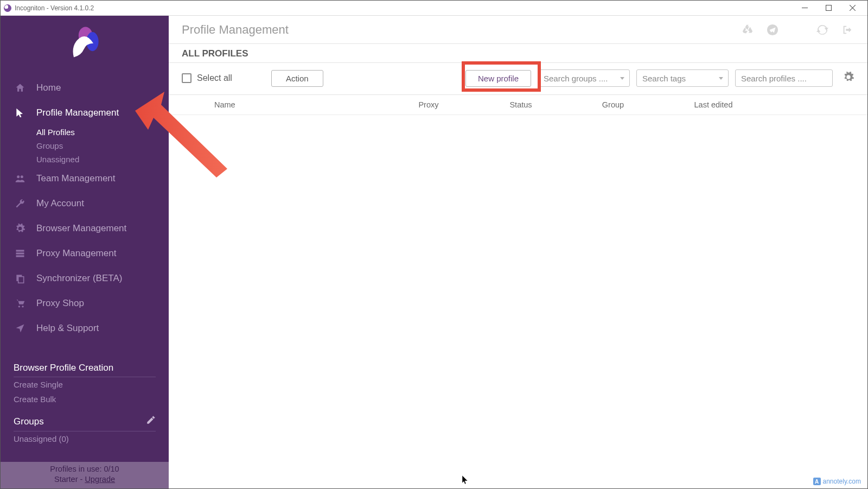  I want to click on nav-profile-management: Profile Management, so click(85, 113).